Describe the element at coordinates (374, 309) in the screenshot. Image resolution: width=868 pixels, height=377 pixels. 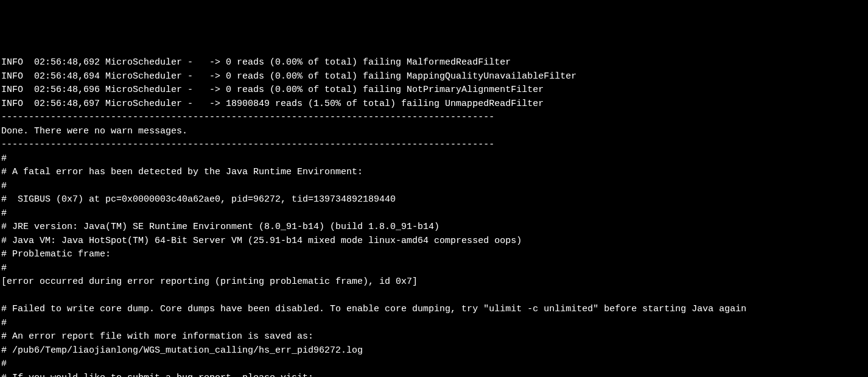
I see `core-dump-line: # Failed to write core dump. Core dumps …` at that location.